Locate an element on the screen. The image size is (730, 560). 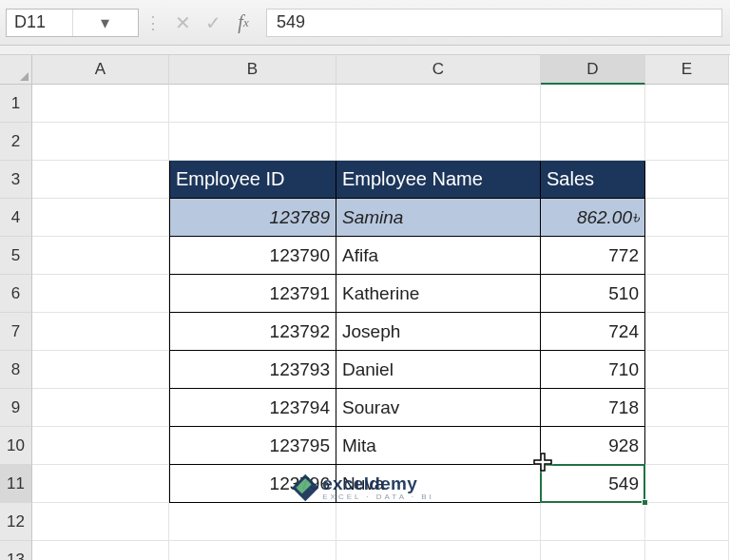
table-cell: Mita is located at coordinates (439, 446).